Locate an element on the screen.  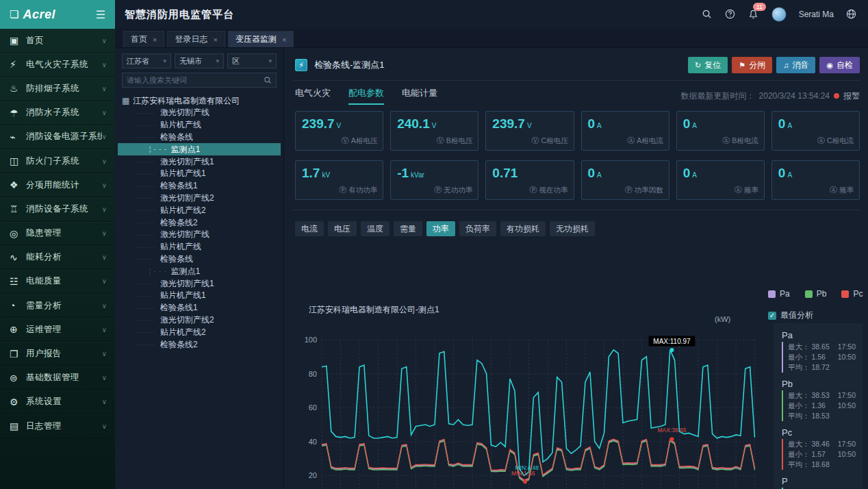
detail-tab-配电参数: 配电参数 is located at coordinates (366, 96).